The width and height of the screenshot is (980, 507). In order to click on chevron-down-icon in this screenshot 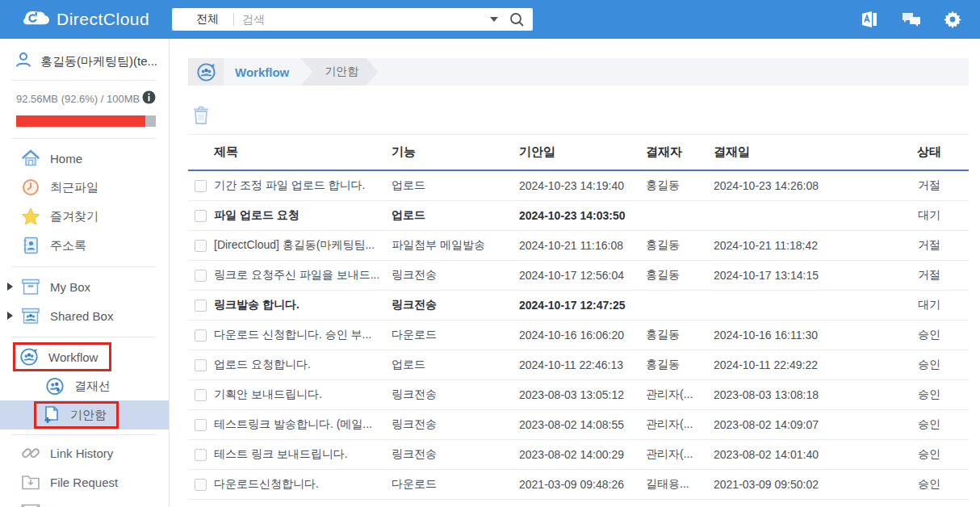, I will do `click(494, 19)`.